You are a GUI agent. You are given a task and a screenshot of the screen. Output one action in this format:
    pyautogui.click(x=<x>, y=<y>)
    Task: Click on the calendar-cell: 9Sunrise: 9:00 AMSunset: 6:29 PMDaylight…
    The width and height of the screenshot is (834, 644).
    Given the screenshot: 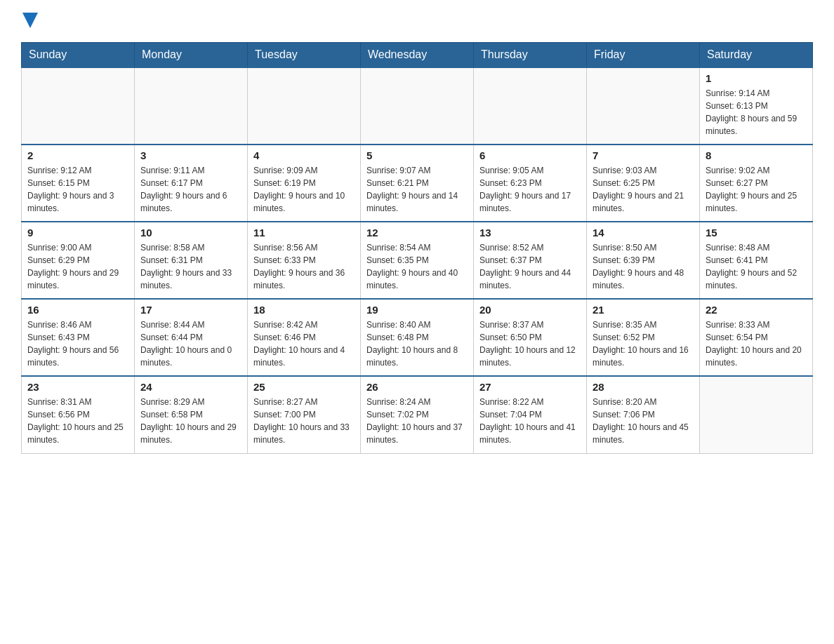 What is the action you would take?
    pyautogui.click(x=79, y=260)
    